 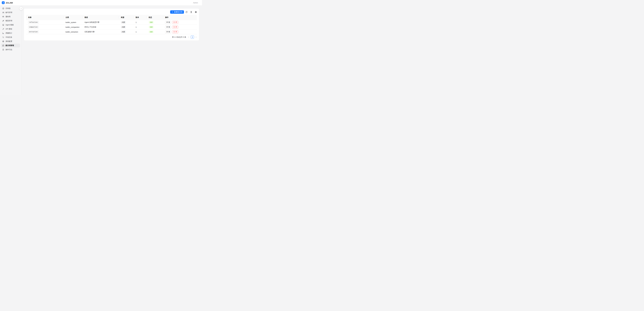 I want to click on pagination-page-1: 1, so click(x=192, y=37).